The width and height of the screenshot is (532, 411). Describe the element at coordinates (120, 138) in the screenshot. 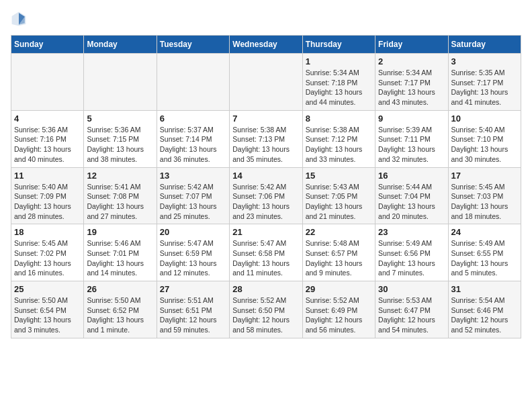

I see `calendar-cell: 5Sunrise: 5:36 AM Sunset: 7:15 PM Daylig…` at that location.